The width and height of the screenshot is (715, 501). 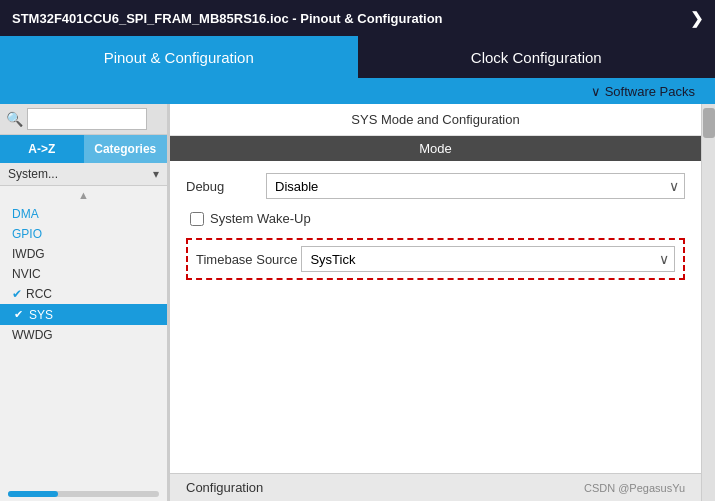 What do you see at coordinates (709, 123) in the screenshot?
I see `right-scrollbar-thumb` at bounding box center [709, 123].